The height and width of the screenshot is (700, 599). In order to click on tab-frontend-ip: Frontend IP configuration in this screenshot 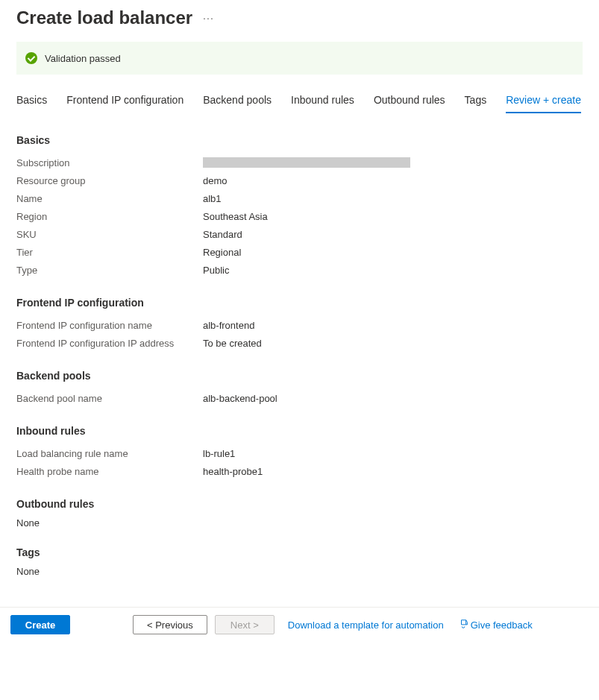, I will do `click(125, 101)`.